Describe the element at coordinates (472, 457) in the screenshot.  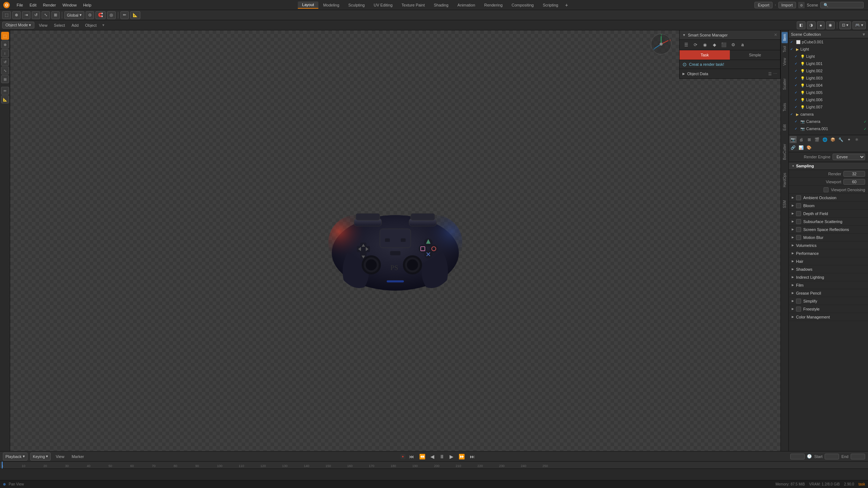
I see `jump-end-btn: ⏭` at that location.